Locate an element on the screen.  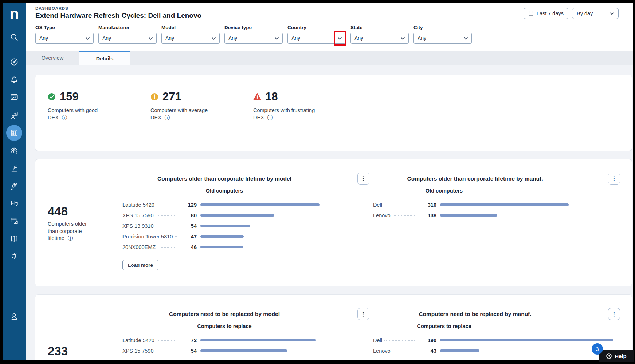
sidebar-item-compass is located at coordinates (14, 62).